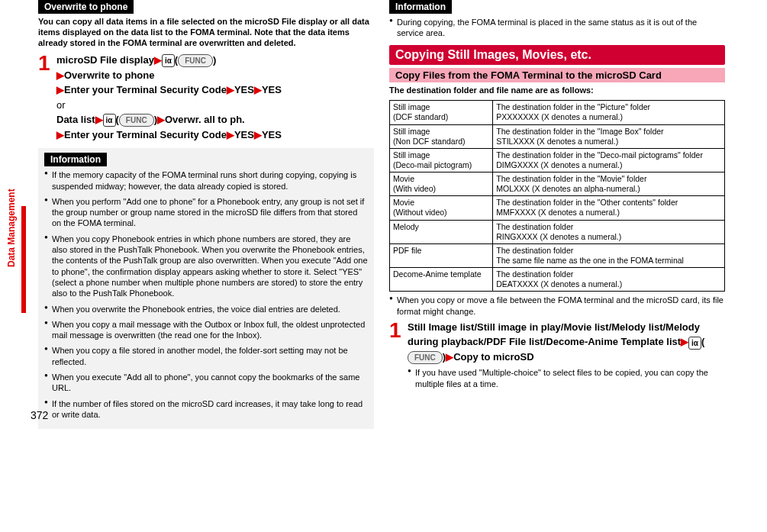  What do you see at coordinates (557, 91) in the screenshot?
I see `table-intro: The destination folder and file name are…` at bounding box center [557, 91].